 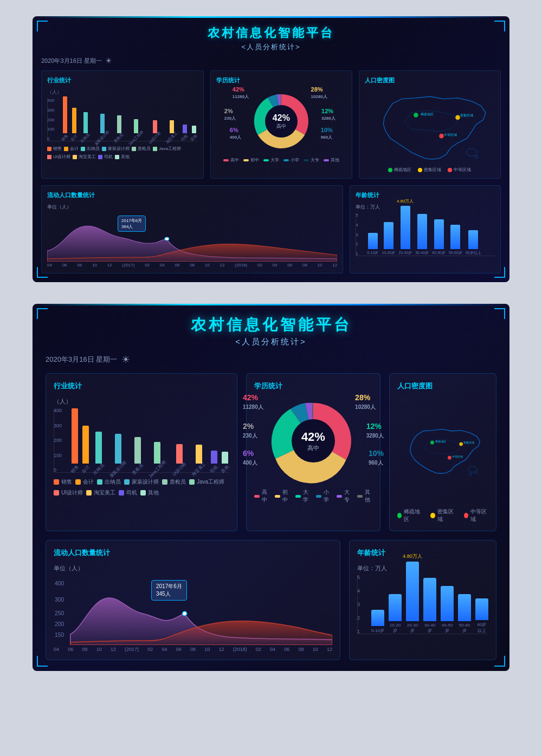 I want to click on large-legend-item: 出纳员, so click(x=109, y=482).